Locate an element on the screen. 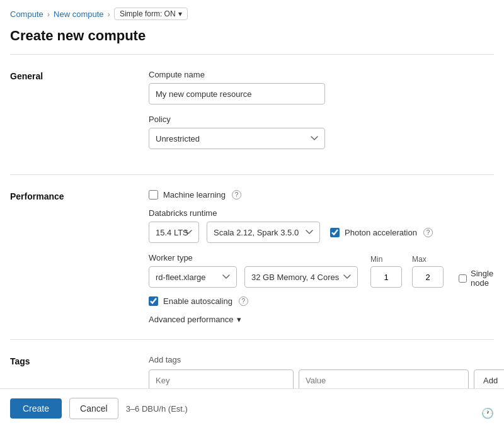 This screenshot has width=504, height=428. tag-value-input is located at coordinates (384, 380).